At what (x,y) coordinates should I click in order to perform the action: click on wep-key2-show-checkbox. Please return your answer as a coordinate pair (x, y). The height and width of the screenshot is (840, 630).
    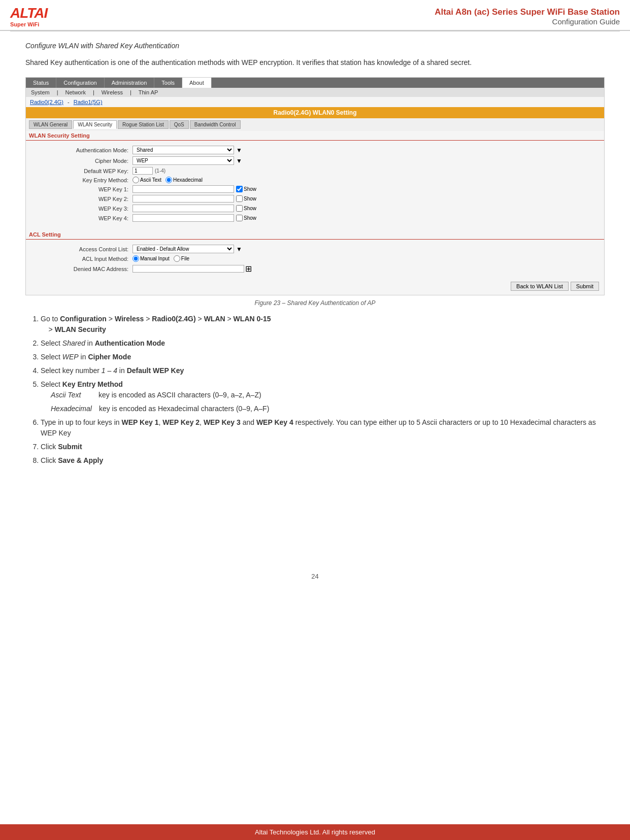
    Looking at the image, I should click on (240, 199).